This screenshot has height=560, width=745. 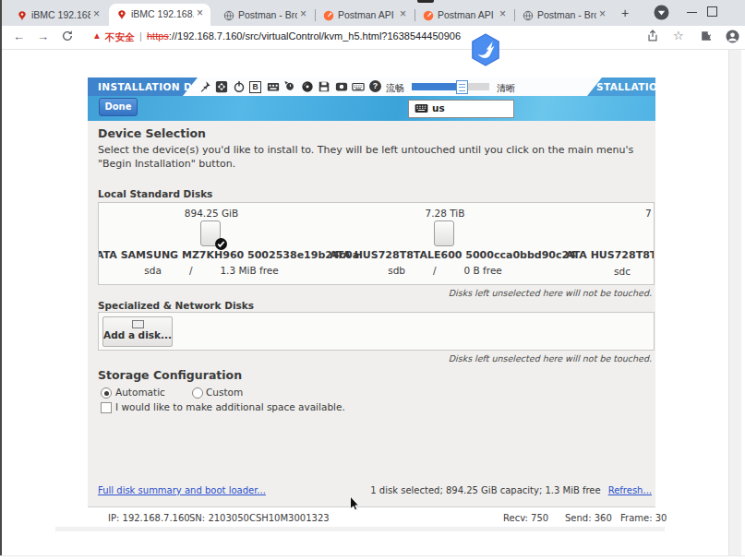 I want to click on keyboard-layout-label: us, so click(x=439, y=108).